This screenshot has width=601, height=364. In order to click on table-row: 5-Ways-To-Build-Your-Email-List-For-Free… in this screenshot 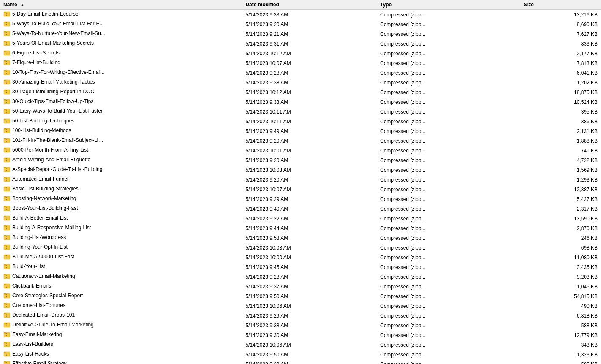, I will do `click(301, 24)`.